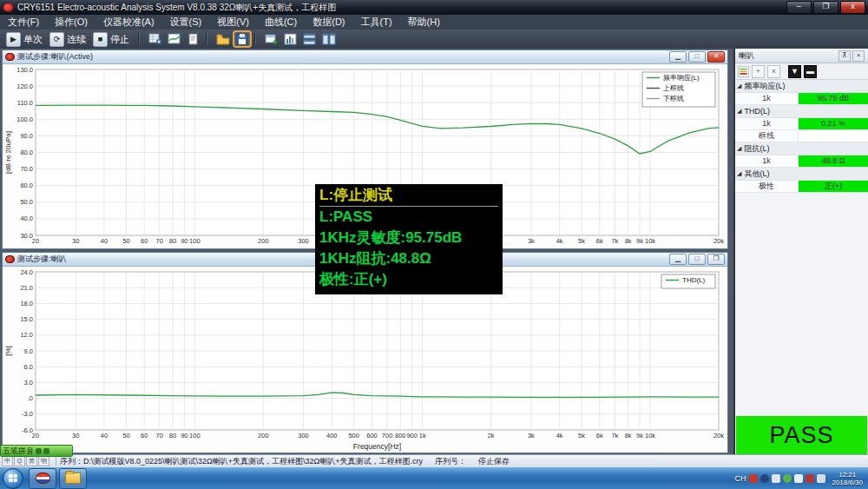  Describe the element at coordinates (101, 40) in the screenshot. I see `stop-button: ■` at that location.